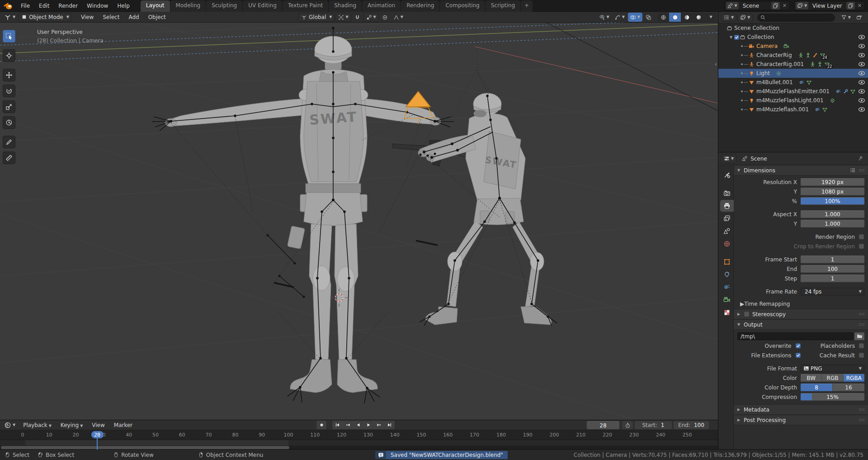 Image resolution: width=868 pixels, height=460 pixels. Describe the element at coordinates (321, 425) in the screenshot. I see `auto-keyframe-record-button` at that location.